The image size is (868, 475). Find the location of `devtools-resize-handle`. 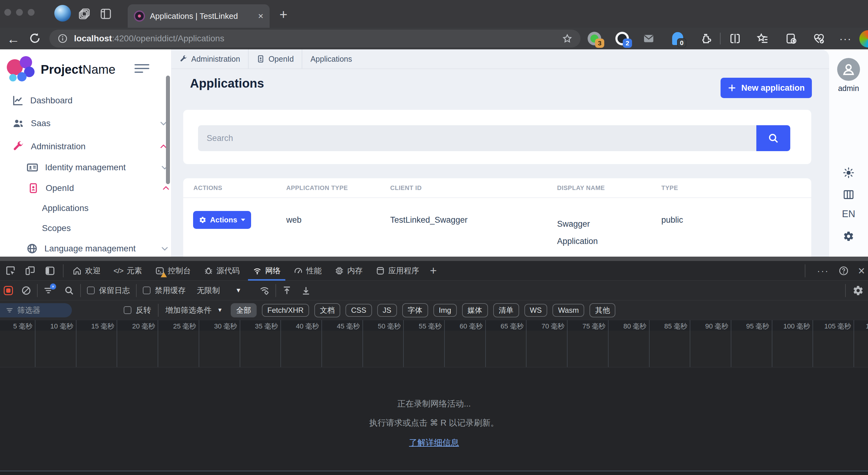

devtools-resize-handle is located at coordinates (434, 259).